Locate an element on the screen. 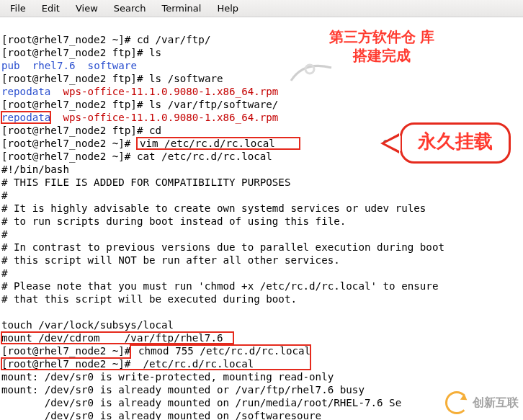  menu-file: File is located at coordinates (18, 9).